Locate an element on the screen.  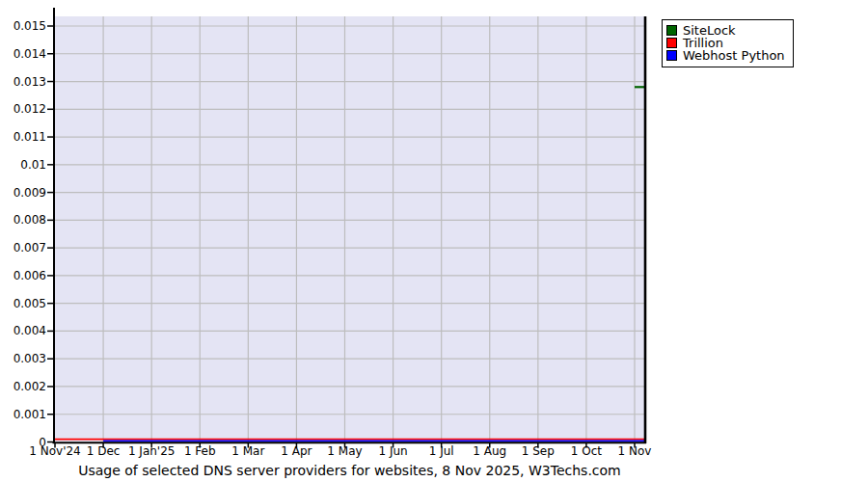
chart-title: Usage of selected DNS server providers f… is located at coordinates (349, 470).